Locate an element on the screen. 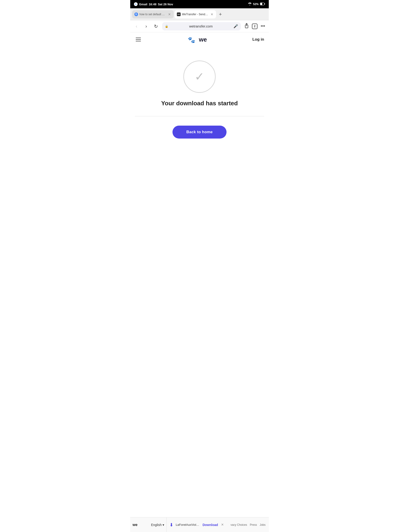 This screenshot has width=399, height=532. tab-google: G how to set default brows ✕ is located at coordinates (153, 14).